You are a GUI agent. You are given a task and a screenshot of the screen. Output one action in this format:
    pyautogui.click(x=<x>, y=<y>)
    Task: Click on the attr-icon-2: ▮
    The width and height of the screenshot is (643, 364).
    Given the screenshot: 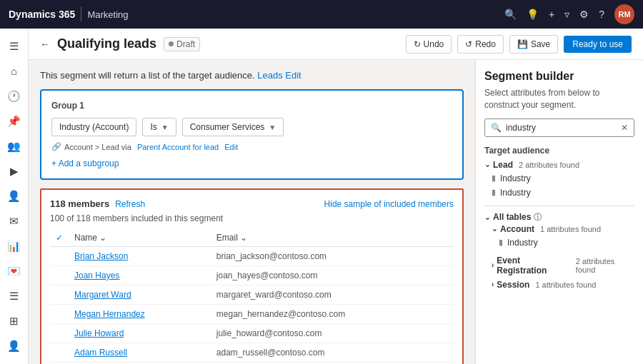 What is the action you would take?
    pyautogui.click(x=494, y=193)
    